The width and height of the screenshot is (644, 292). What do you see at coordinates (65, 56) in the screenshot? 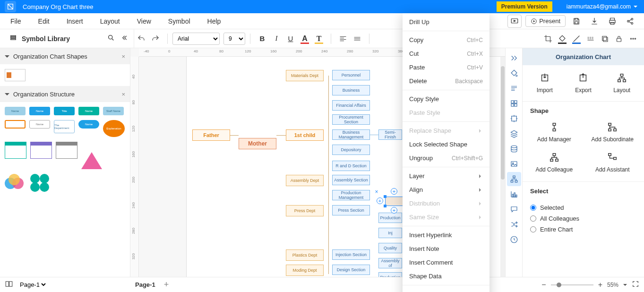
I see `section-org-chart-shapes: Organization Chart Shapes ×` at bounding box center [65, 56].